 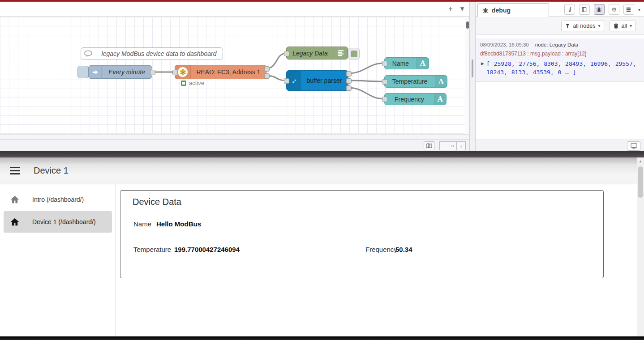 What do you see at coordinates (640, 247) in the screenshot?
I see `dashboard-scrollbar: ▲` at bounding box center [640, 247].